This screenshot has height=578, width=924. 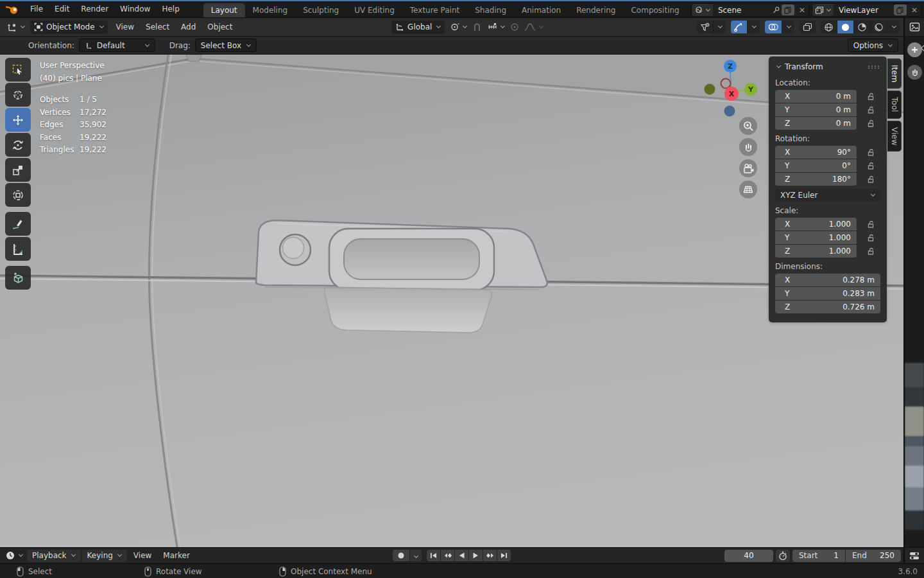 I want to click on menu-select: Select, so click(x=158, y=27).